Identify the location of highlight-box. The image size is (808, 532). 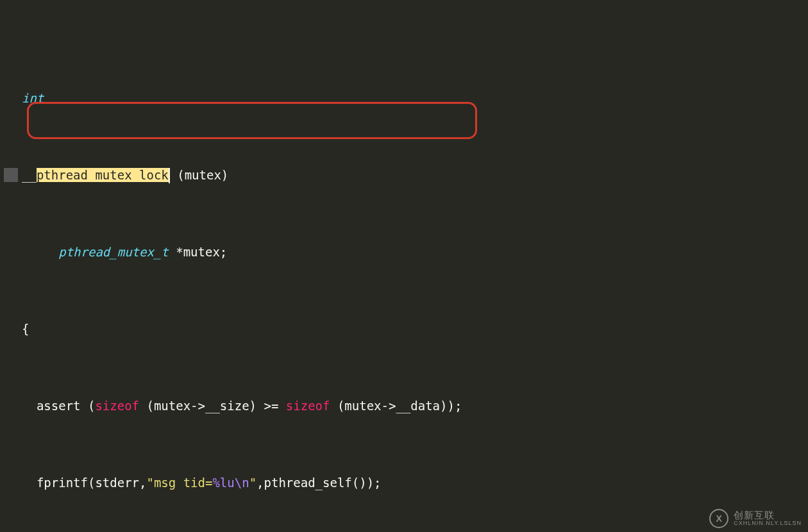
(252, 121).